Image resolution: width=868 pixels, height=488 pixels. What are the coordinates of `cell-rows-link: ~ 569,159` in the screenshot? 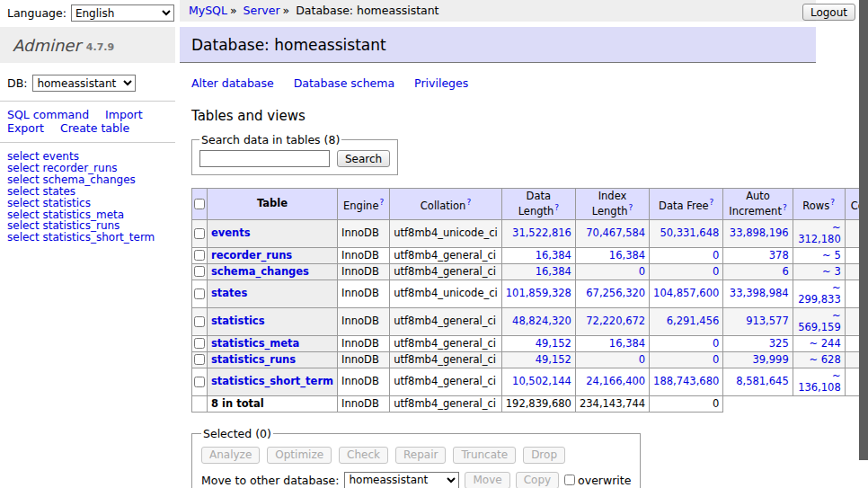 It's located at (819, 322).